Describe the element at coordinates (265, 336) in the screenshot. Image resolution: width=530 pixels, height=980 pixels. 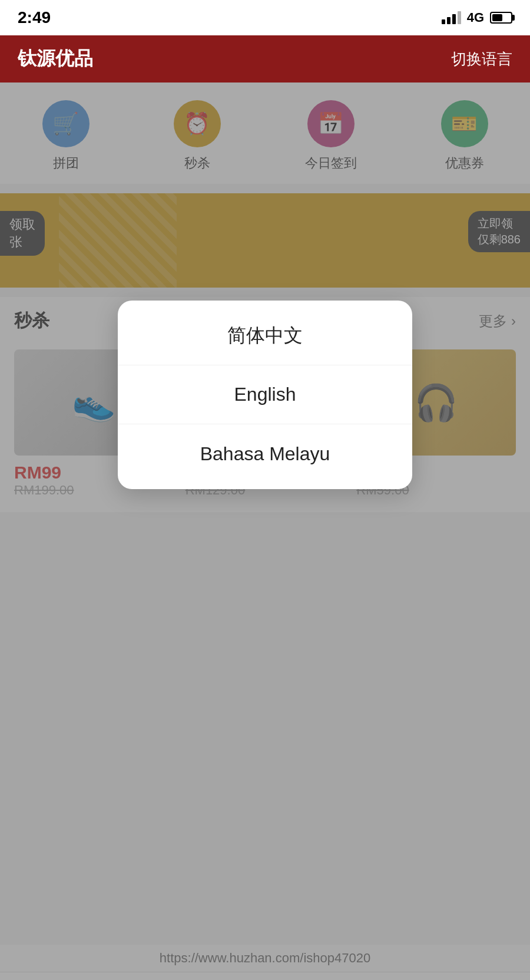
I see `lang-option-zh: 简体中文` at that location.